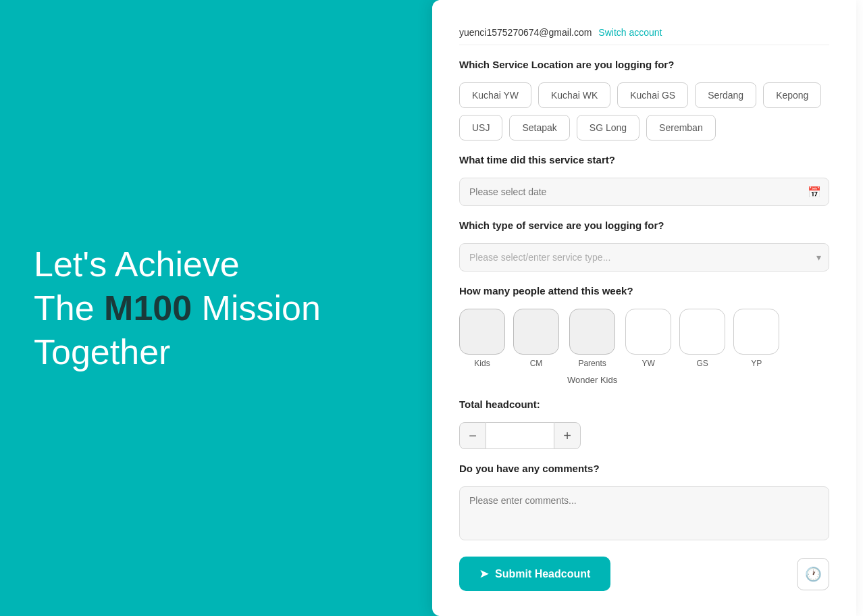 The width and height of the screenshot is (863, 616). What do you see at coordinates (536, 363) in the screenshot?
I see `attendance-label-cm: CM` at bounding box center [536, 363].